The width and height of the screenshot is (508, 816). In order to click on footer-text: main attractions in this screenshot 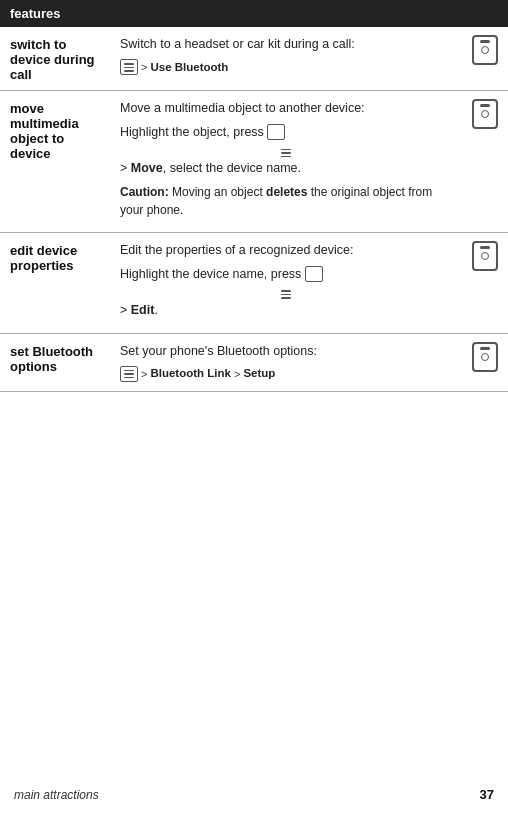, I will do `click(56, 795)`.